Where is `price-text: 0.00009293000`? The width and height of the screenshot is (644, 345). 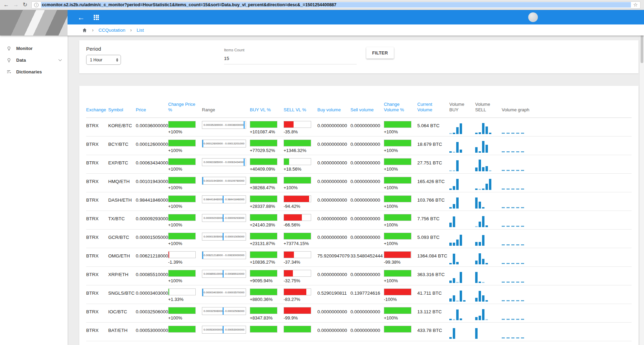 price-text: 0.00009293000 is located at coordinates (151, 219).